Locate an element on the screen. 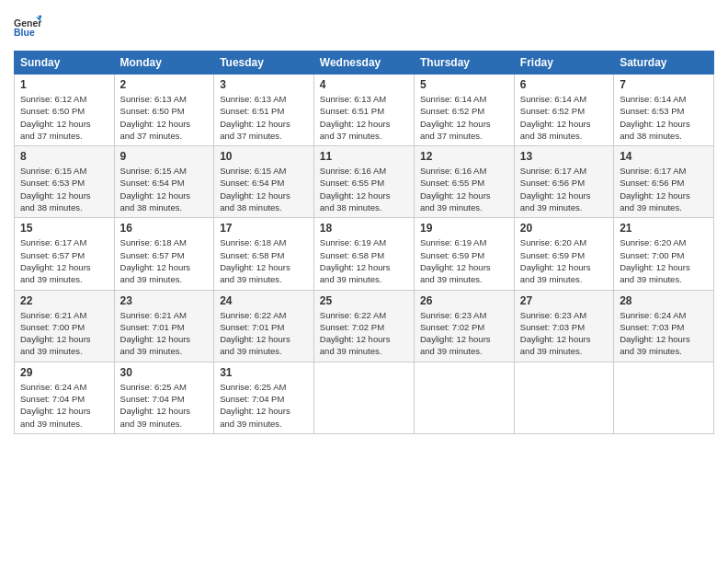 Image resolution: width=728 pixels, height=563 pixels. day-info: Sunrise: 6:18 AM Sunset: 6:58 PM Dayligh… is located at coordinates (264, 261).